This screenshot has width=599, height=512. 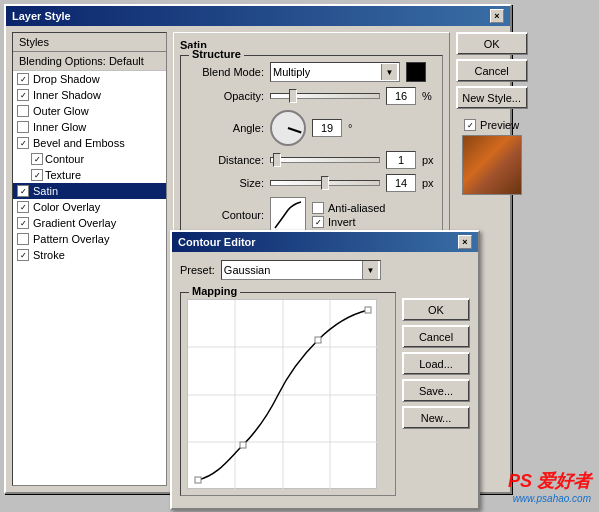 I want to click on contour-label: Contour, so click(x=64, y=159).